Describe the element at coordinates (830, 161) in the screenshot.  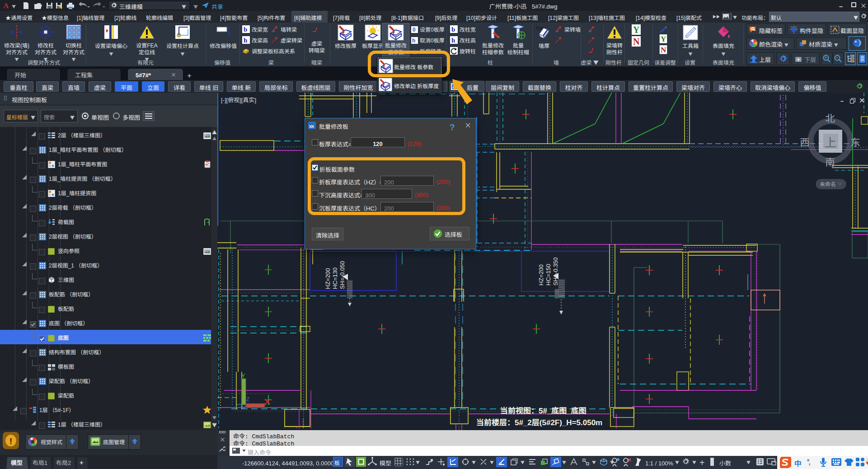
I see `svg-text: 南` at that location.